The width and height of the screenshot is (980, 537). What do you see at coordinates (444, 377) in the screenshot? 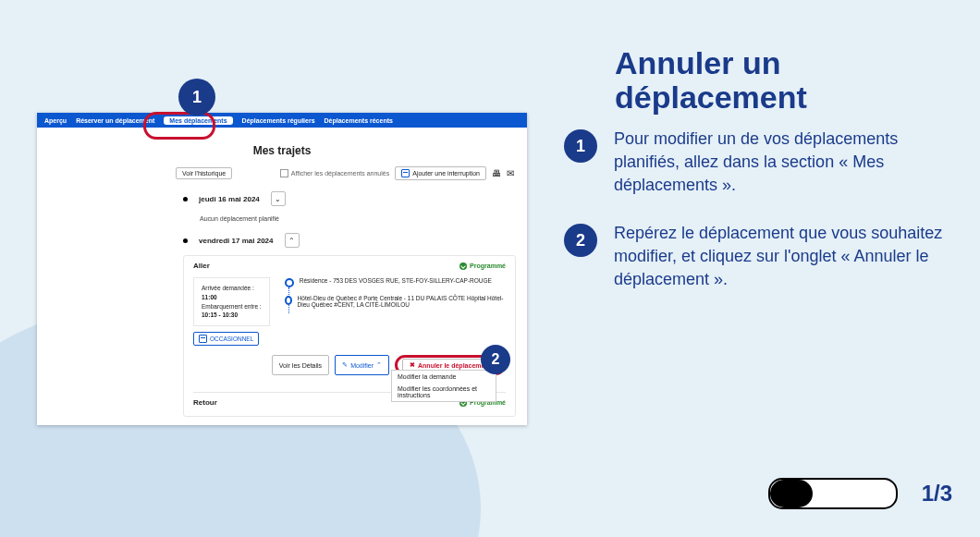
I see `menu-item-modify-request: Modifier la demande` at bounding box center [444, 377].